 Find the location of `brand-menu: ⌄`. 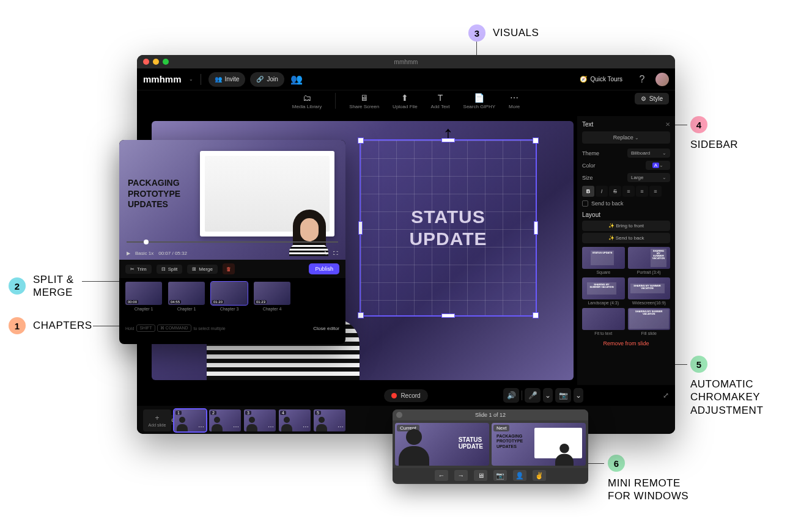

brand-menu: ⌄ is located at coordinates (191, 79).